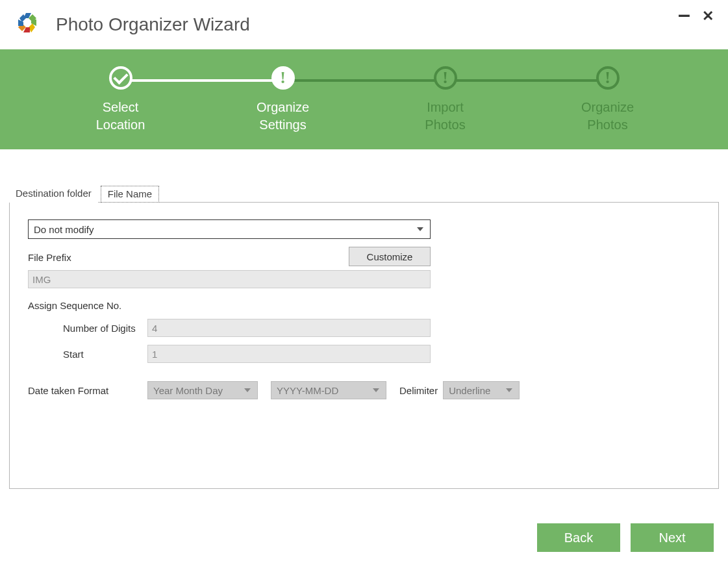  Describe the element at coordinates (364, 25) in the screenshot. I see `titlebar: Photo Organizer Wizard – ✕` at that location.